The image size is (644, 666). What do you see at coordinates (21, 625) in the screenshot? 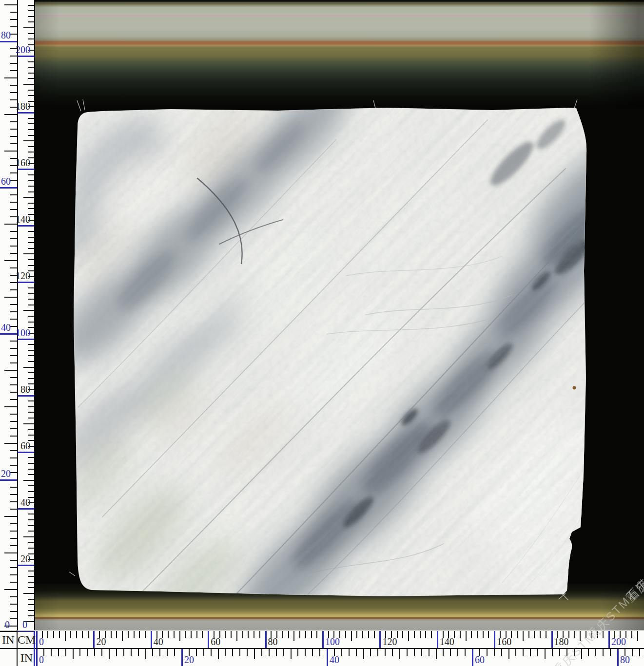
I see `vertical-cm-zero-label: 0` at bounding box center [21, 625].